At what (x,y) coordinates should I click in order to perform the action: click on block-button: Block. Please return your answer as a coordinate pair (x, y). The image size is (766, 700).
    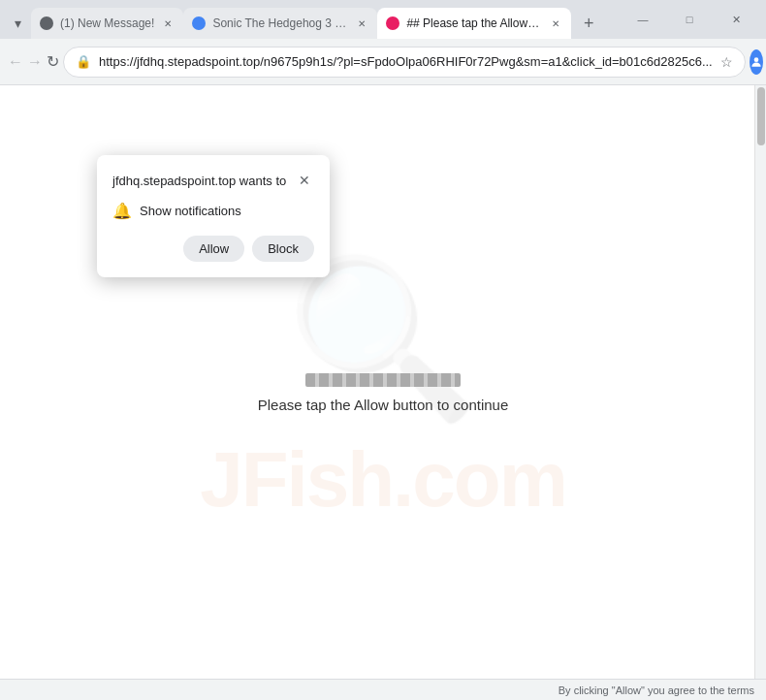
    Looking at the image, I should click on (283, 248).